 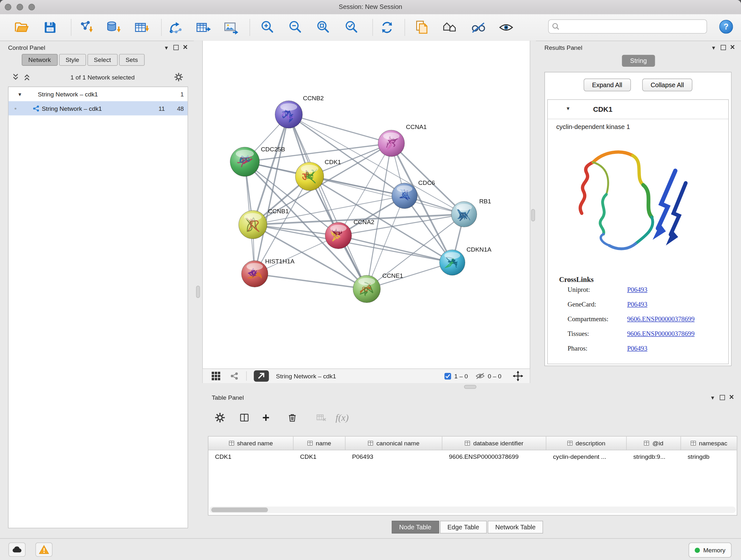 I want to click on zoom-in-button, so click(x=267, y=27).